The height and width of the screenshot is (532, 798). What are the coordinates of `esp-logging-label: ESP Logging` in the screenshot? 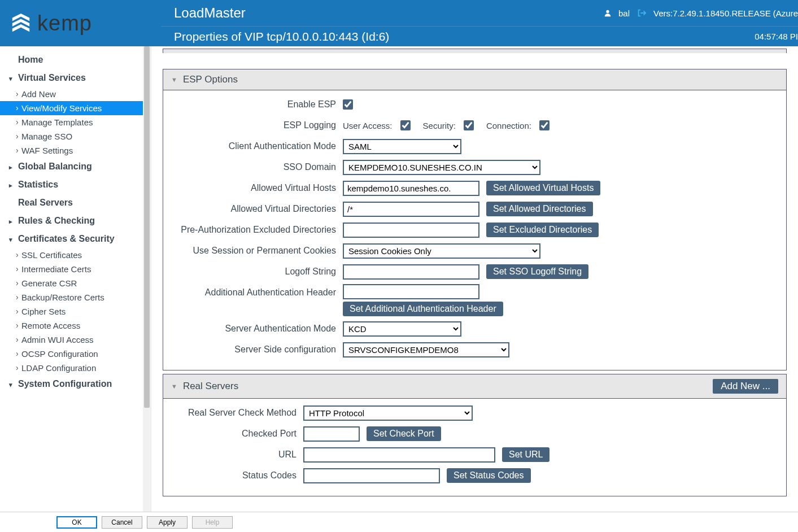 It's located at (258, 125).